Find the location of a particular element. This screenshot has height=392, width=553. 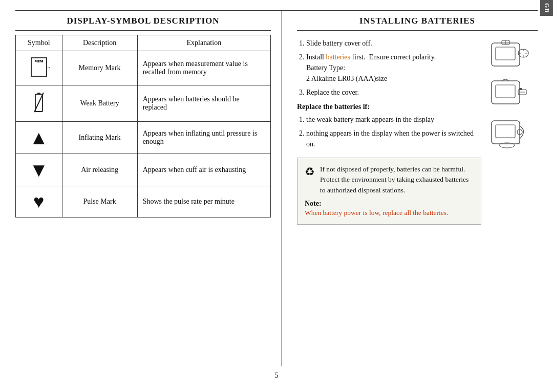

note-box-content: ♻ If not disposed of properly, batteries… is located at coordinates (389, 180).